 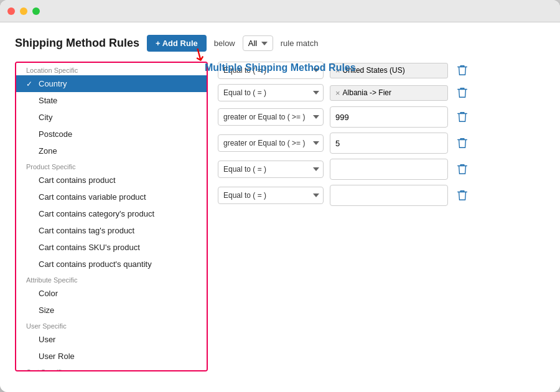 What do you see at coordinates (381, 117) in the screenshot?
I see `rule-row-3: greater or Equal to ( >= )` at bounding box center [381, 117].